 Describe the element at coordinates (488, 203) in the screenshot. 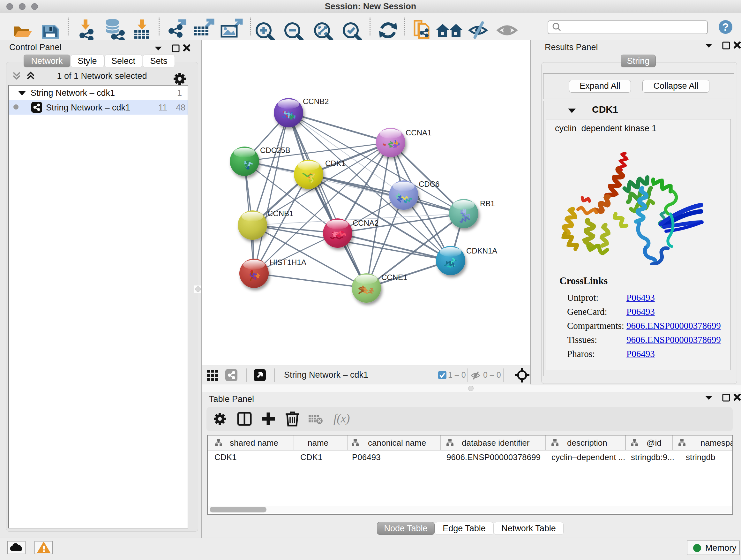

I see `svg-text: RB1` at that location.